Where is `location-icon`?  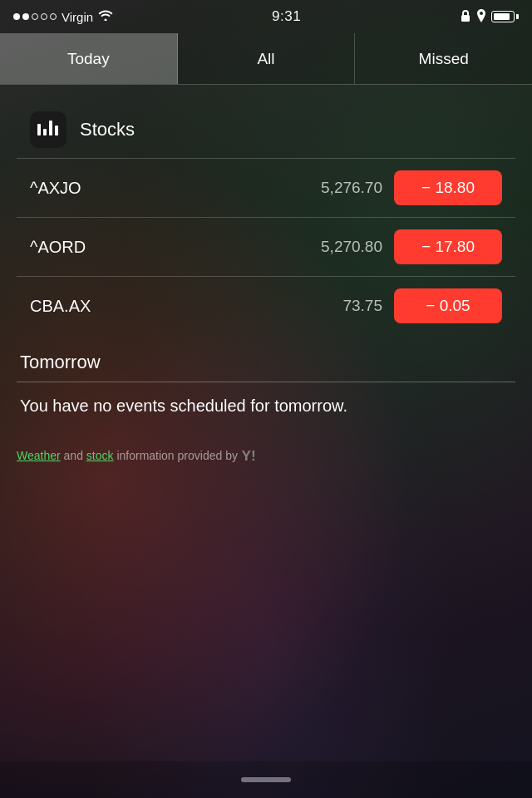 location-icon is located at coordinates (481, 17).